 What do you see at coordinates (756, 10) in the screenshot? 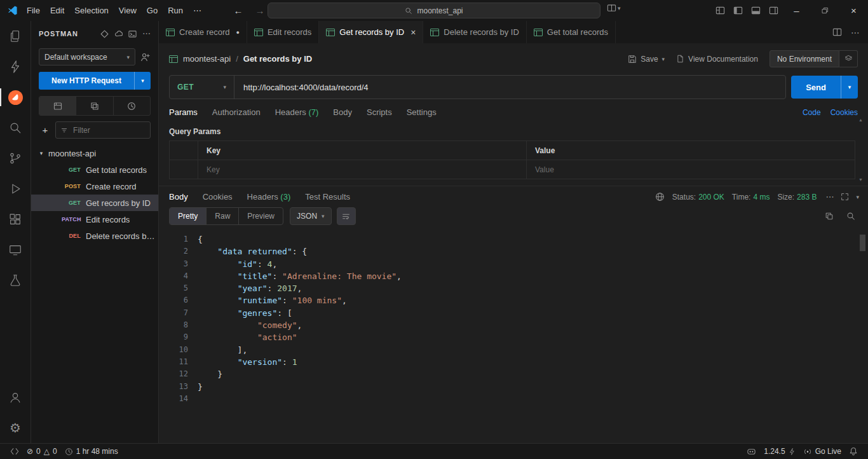
I see `toggle-panel-icon` at bounding box center [756, 10].